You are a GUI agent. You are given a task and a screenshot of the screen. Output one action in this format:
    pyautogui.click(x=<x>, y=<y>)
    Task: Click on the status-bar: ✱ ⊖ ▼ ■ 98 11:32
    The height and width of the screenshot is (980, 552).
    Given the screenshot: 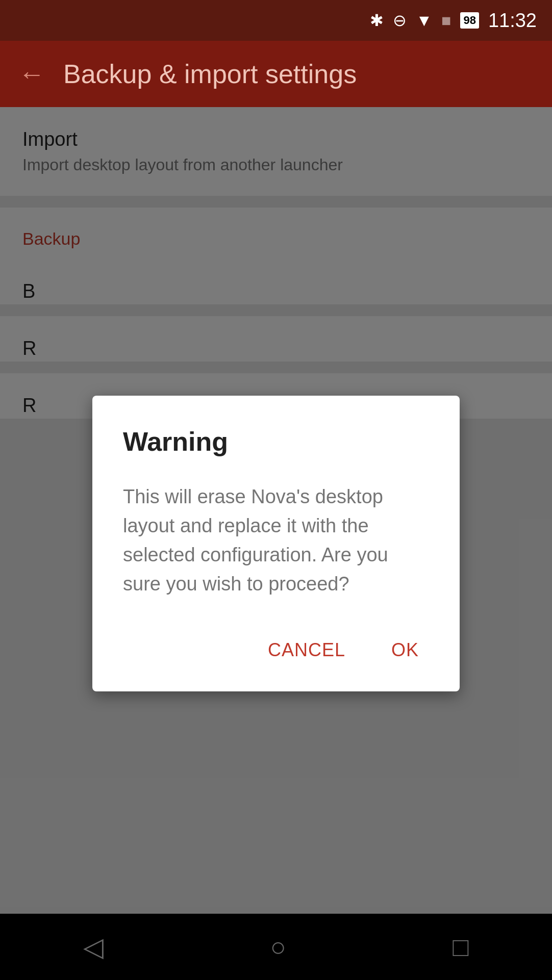 What is the action you would take?
    pyautogui.click(x=276, y=20)
    